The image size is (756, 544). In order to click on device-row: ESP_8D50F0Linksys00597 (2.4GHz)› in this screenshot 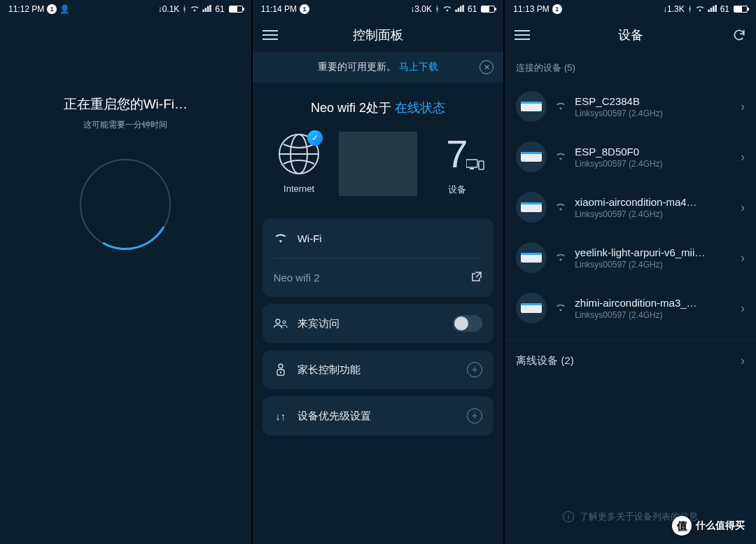, I will do `click(630, 157)`.